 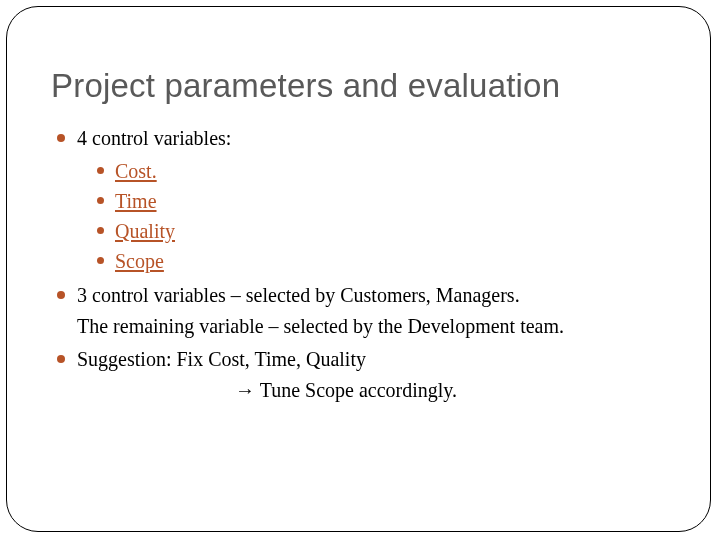 I want to click on sub-scope: Scope, so click(x=384, y=261).